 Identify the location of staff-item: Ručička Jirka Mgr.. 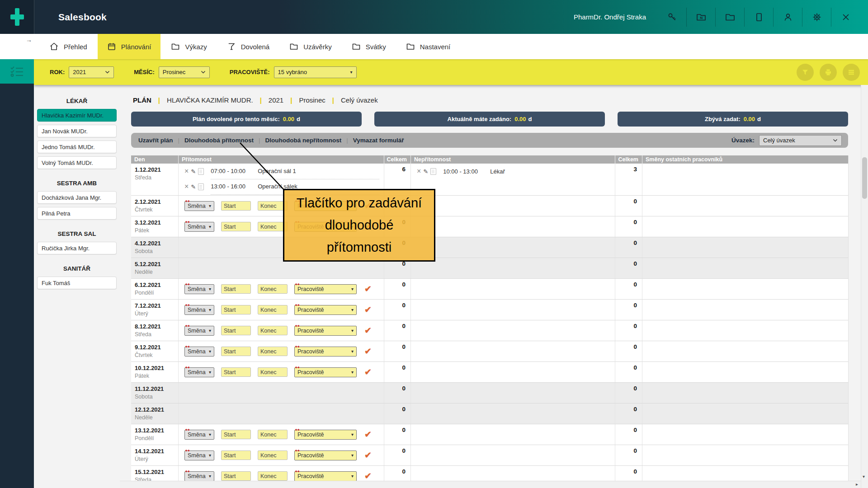
(77, 248).